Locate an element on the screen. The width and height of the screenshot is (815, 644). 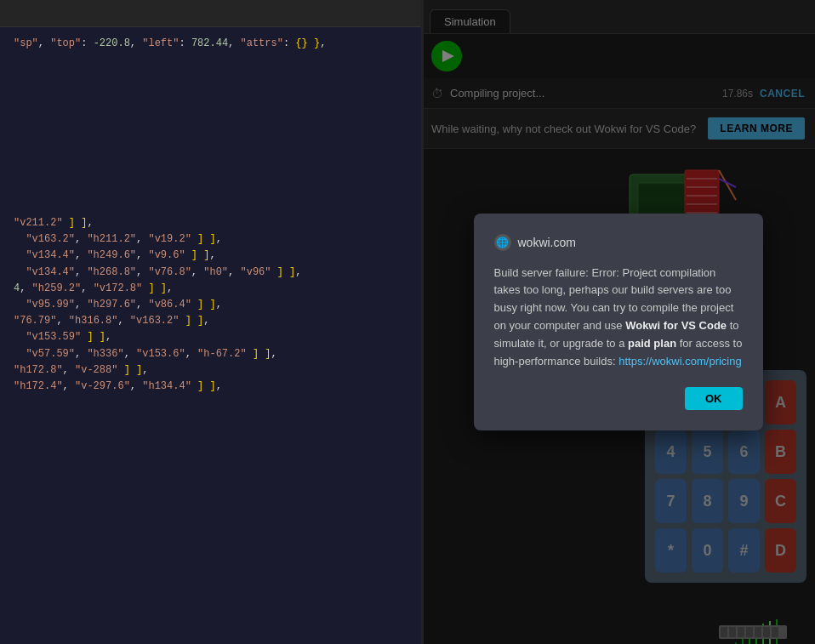
ok-button: OK is located at coordinates (714, 398).